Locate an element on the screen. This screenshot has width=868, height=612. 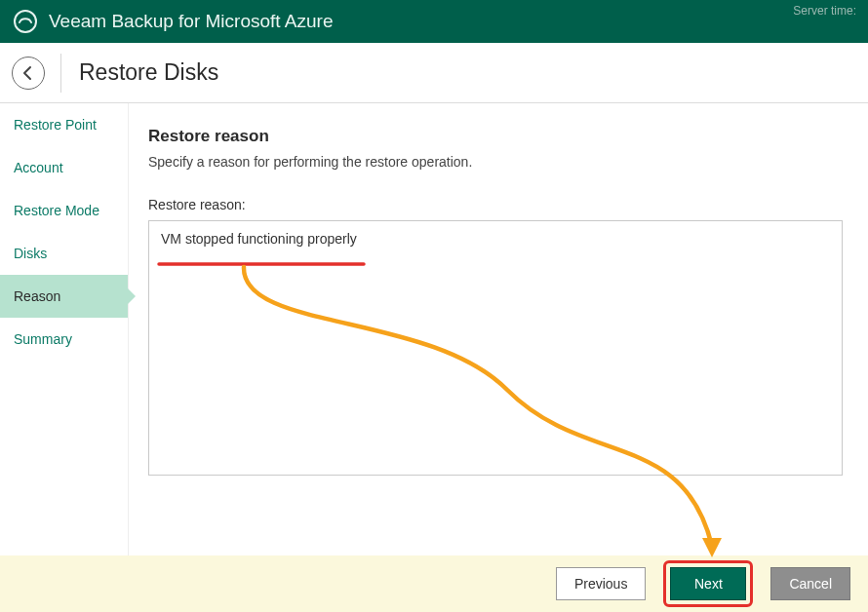
sidebar-item-label: Summary is located at coordinates (43, 339).